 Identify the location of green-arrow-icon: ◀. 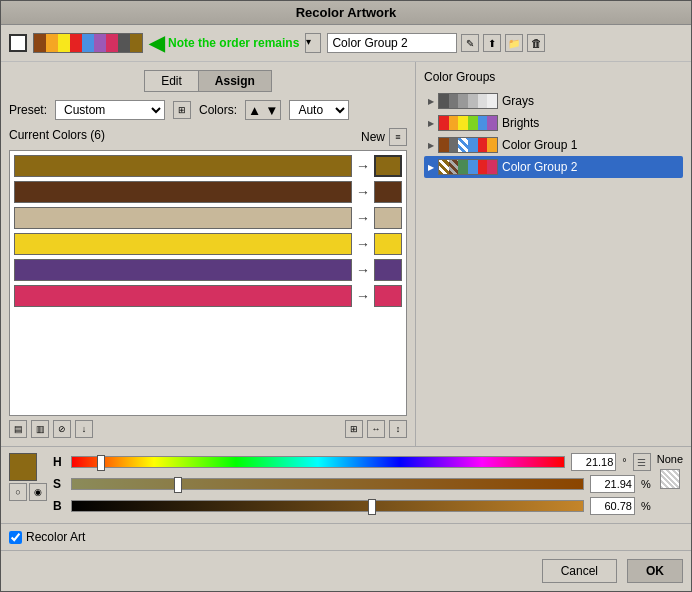
(156, 43).